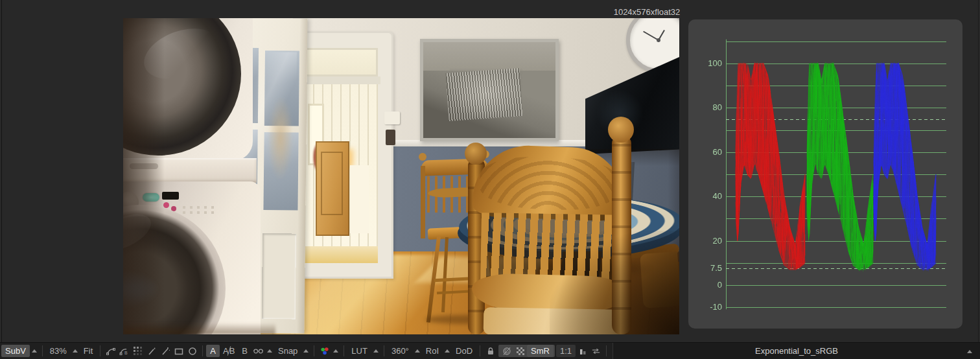 The height and width of the screenshot is (359, 980). I want to click on viewer-toolbar: SubV 83% Fit B A AB B, so click(490, 351).